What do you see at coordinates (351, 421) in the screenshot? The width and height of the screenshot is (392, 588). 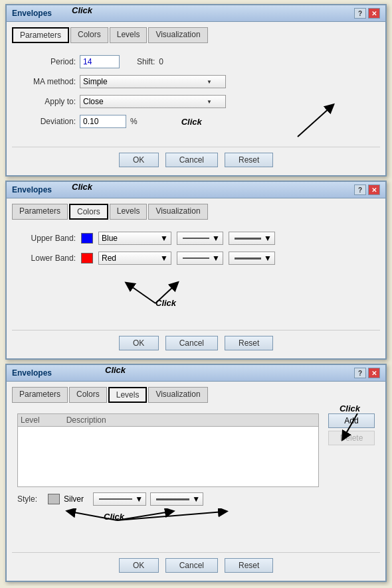 I see `add-button: Add` at bounding box center [351, 421].